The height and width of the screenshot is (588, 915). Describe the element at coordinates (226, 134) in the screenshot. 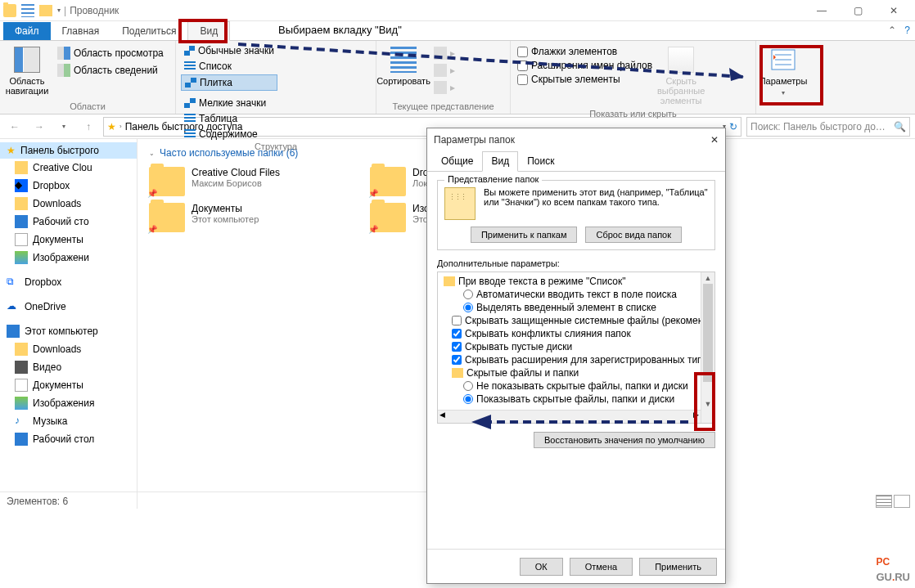

I see `layout-content: Содержимое` at that location.